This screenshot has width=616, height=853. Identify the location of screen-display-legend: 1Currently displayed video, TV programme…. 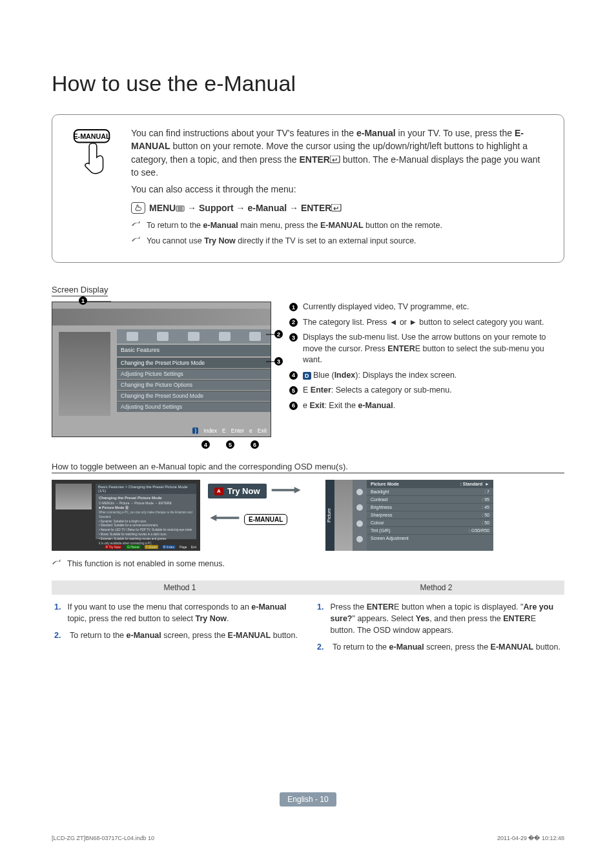
(427, 369).